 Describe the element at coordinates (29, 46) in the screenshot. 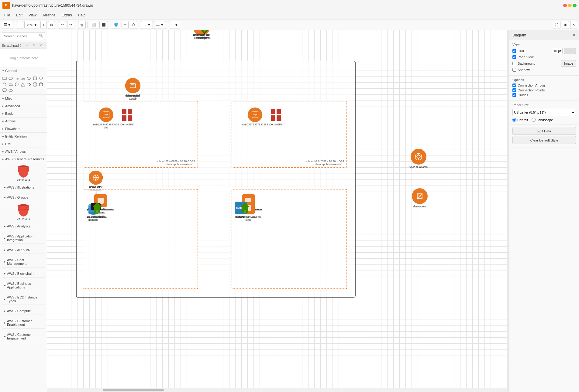

I see `scratchpad-add-icon: +` at that location.